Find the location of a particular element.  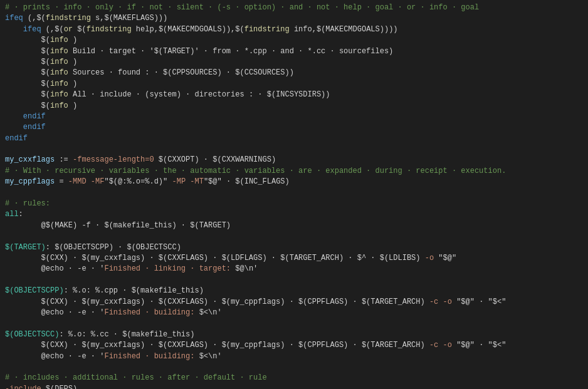

code-token: -MP is located at coordinates (179, 182).